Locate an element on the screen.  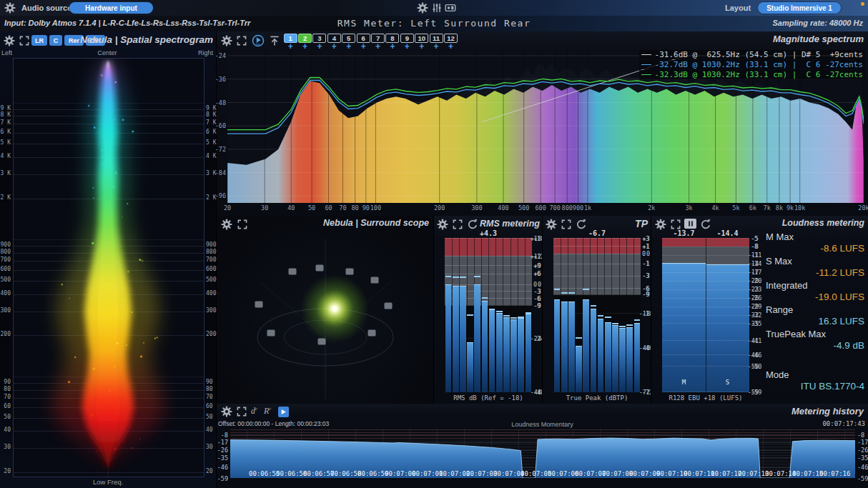
freq-tick-label: 60 is located at coordinates (209, 407).